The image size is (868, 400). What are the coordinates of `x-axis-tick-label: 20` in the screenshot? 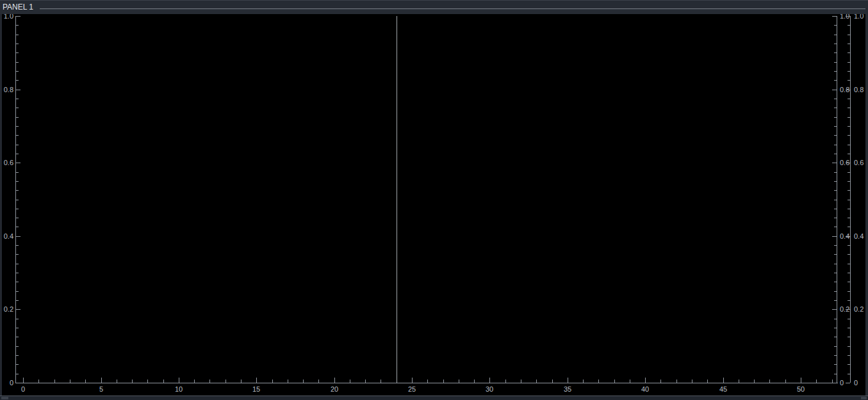 It's located at (334, 389).